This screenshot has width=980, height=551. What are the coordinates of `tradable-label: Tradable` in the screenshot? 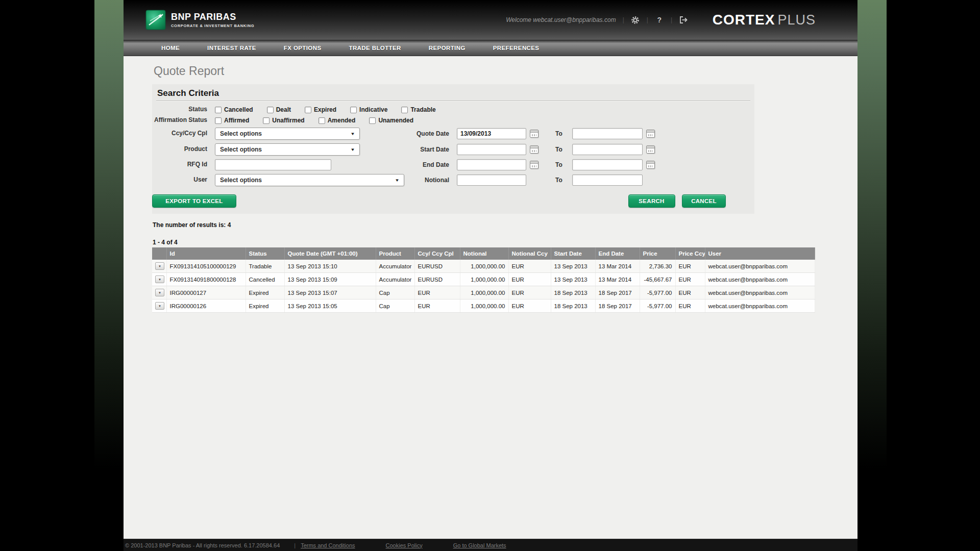 It's located at (423, 110).